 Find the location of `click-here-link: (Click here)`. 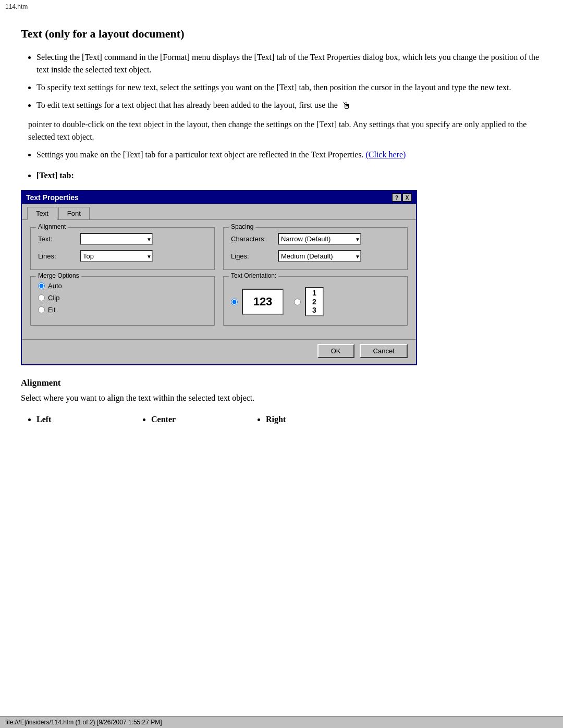

click-here-link: (Click here) is located at coordinates (386, 154).